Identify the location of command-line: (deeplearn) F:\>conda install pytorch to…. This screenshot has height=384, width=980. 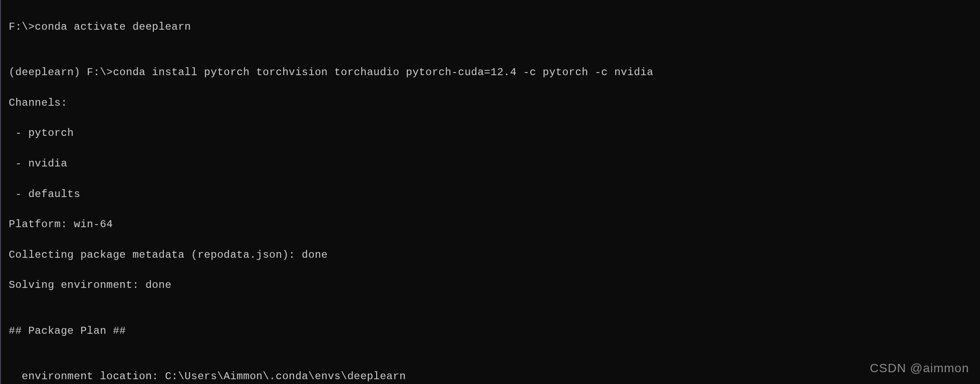
(490, 73).